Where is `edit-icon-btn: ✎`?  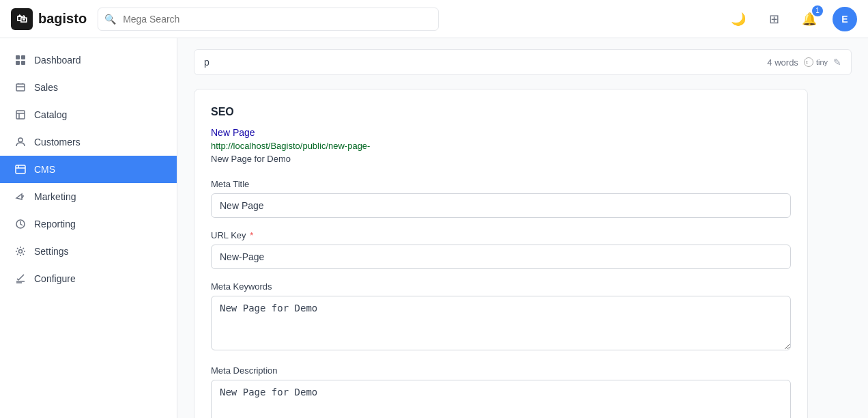
edit-icon-btn: ✎ is located at coordinates (837, 62).